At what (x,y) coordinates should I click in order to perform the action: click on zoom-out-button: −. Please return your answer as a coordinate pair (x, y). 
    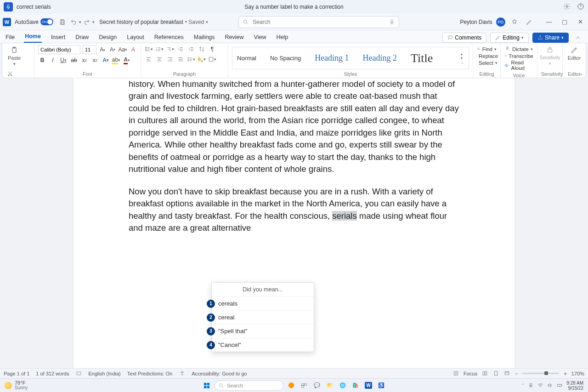
    Looking at the image, I should click on (516, 374).